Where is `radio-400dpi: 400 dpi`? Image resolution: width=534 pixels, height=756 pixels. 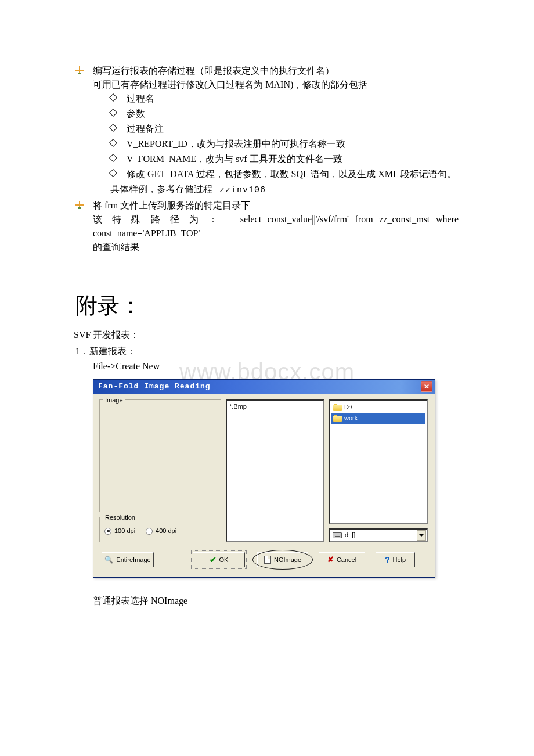
radio-400dpi: 400 dpi is located at coordinates (161, 531).